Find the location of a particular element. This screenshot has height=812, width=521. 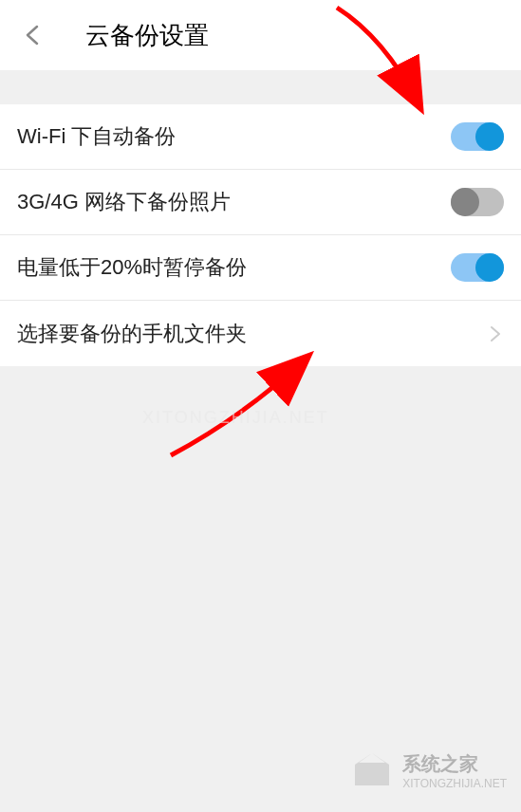

setting-wifi-backup: Wi-Fi 下自动备份 is located at coordinates (260, 137).